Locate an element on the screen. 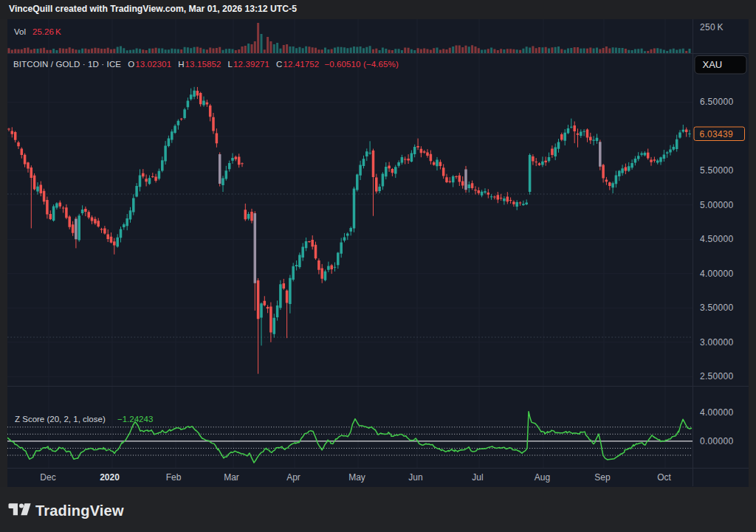 The height and width of the screenshot is (532, 756). svg-text: Z Score (20, 2, 1, close) is located at coordinates (61, 419).